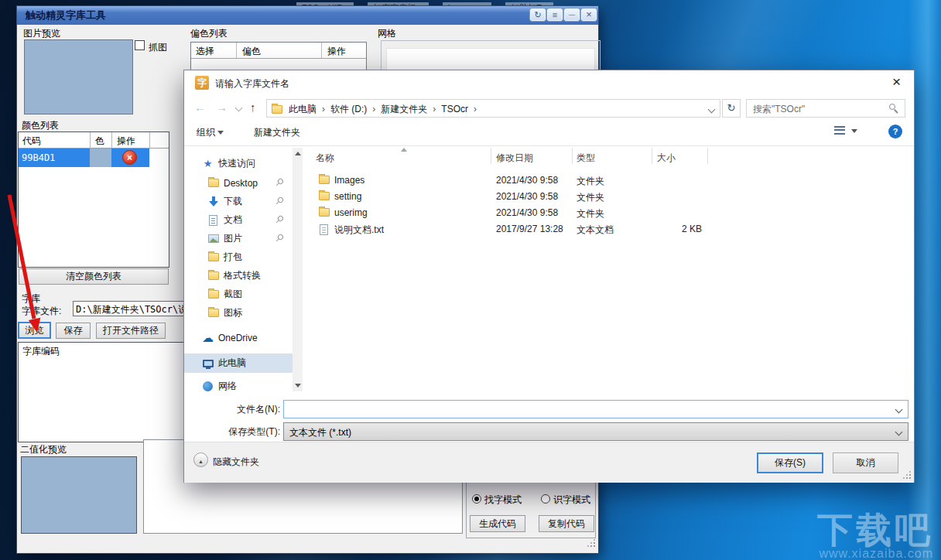  Describe the element at coordinates (100, 141) in the screenshot. I see `color-col-color: 色` at that location.